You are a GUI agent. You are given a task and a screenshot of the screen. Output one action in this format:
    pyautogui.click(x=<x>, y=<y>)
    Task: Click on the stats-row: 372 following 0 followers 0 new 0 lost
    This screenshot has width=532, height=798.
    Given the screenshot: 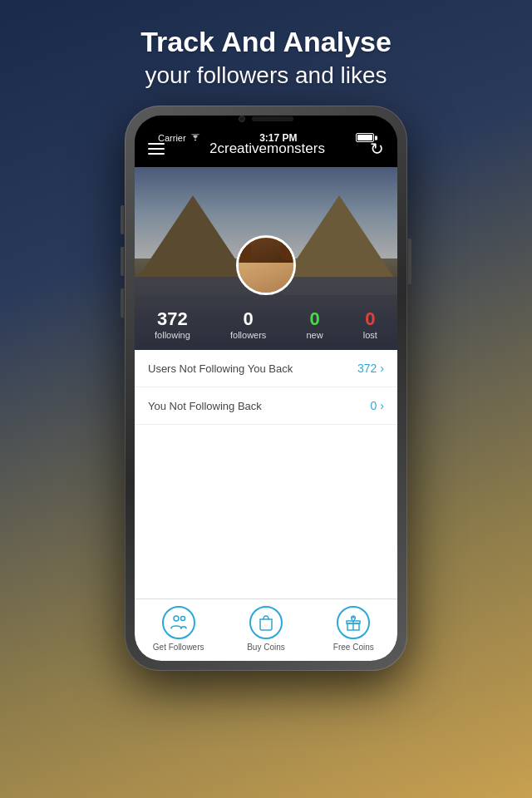 What is the action you would take?
    pyautogui.click(x=266, y=321)
    